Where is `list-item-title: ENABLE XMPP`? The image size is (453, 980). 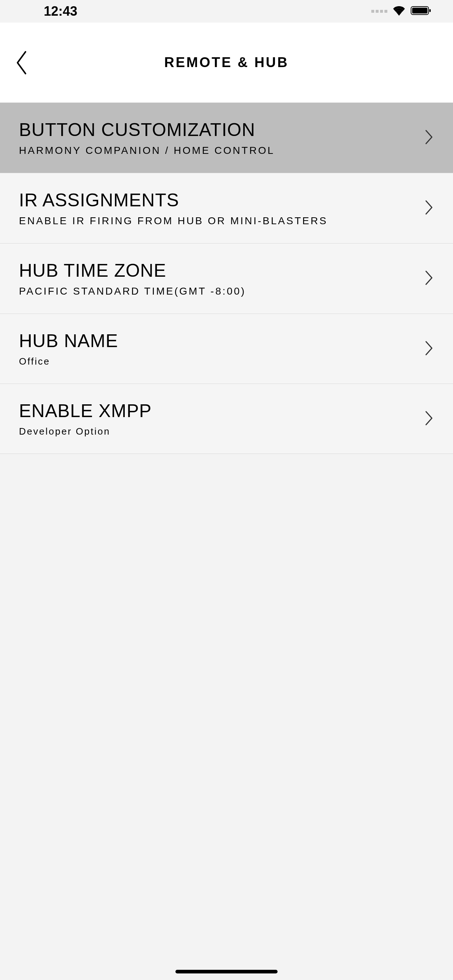 list-item-title: ENABLE XMPP is located at coordinates (85, 411).